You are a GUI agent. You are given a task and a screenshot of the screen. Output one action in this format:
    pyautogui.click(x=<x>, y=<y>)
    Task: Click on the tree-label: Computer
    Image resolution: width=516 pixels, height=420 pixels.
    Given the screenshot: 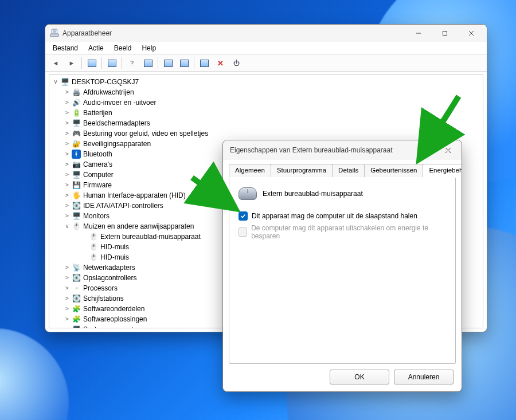 What is the action you would take?
    pyautogui.click(x=100, y=175)
    